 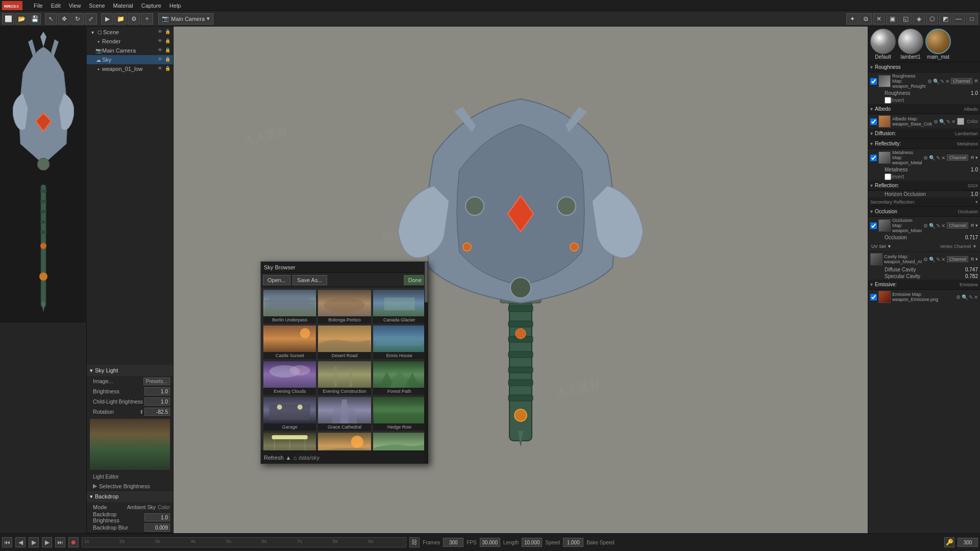 What do you see at coordinates (959, 19) in the screenshot?
I see `toolbar-icon9: —` at bounding box center [959, 19].